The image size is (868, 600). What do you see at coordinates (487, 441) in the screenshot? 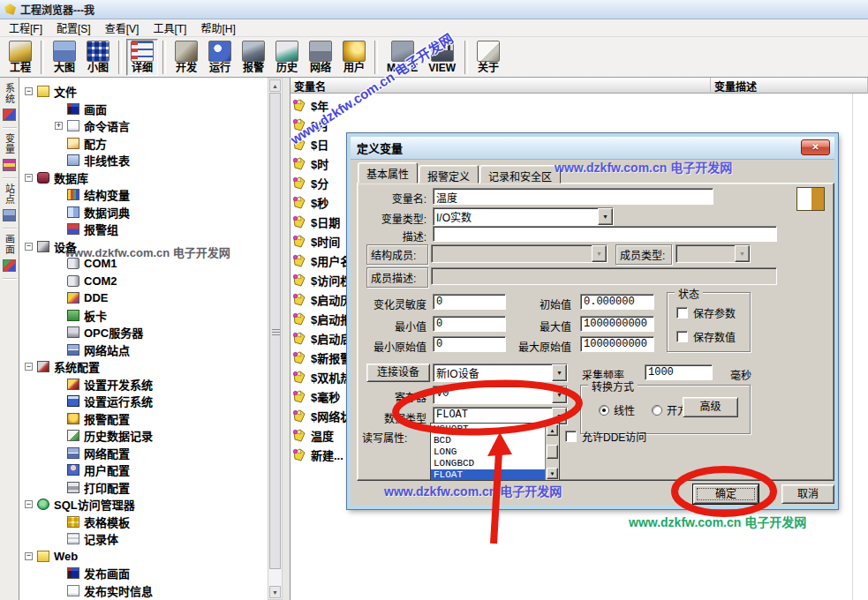
I see `dropdown-option: BCD` at bounding box center [487, 441].